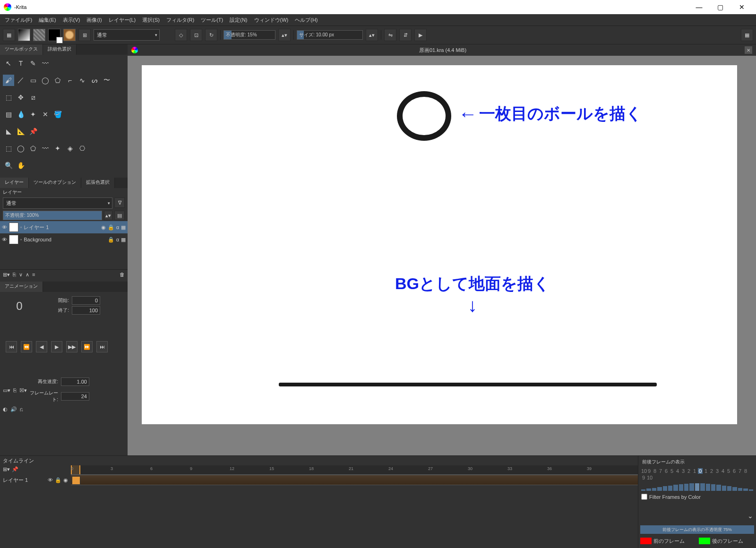 The image size is (756, 548). Describe the element at coordinates (720, 7) in the screenshot. I see `maximize-button: ▢` at that location.